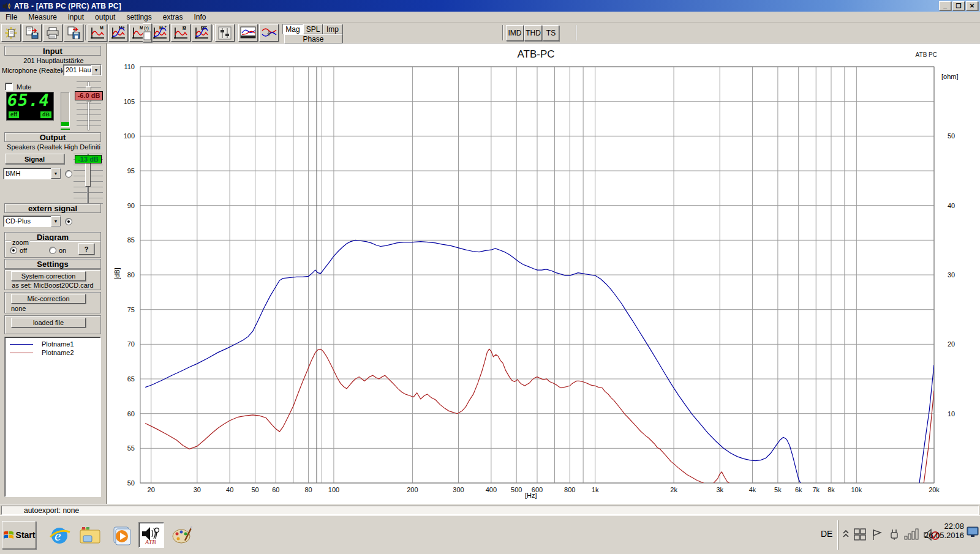 This screenshot has height=554, width=980. I want to click on svg-text: M, so click(184, 28).